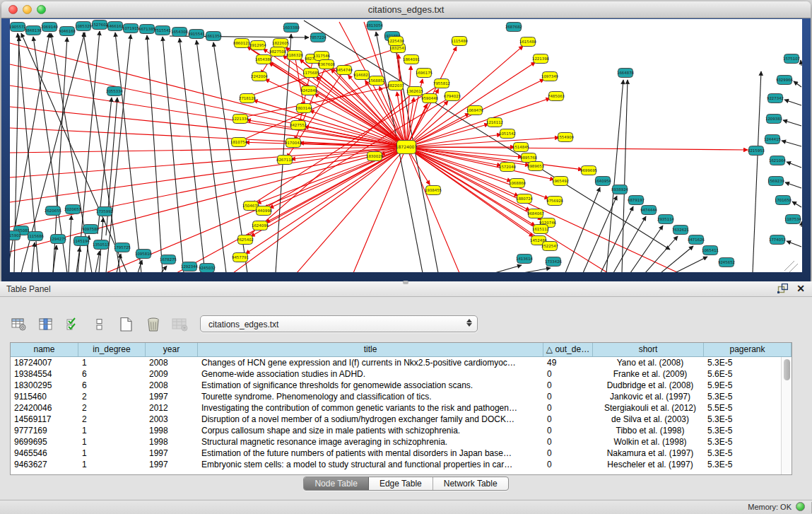  Describe the element at coordinates (339, 324) in the screenshot. I see `network-table-dropdown: citations_edges.txt` at that location.